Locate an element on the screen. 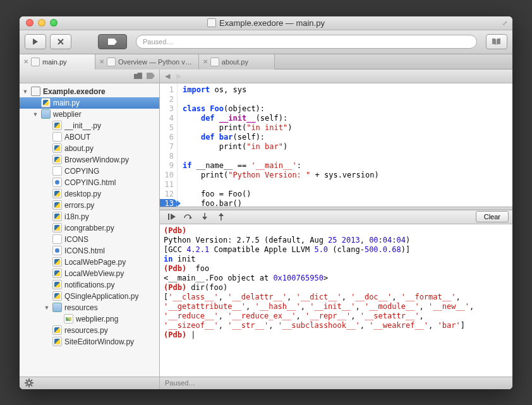  line-number-12: 12 is located at coordinates (167, 195).